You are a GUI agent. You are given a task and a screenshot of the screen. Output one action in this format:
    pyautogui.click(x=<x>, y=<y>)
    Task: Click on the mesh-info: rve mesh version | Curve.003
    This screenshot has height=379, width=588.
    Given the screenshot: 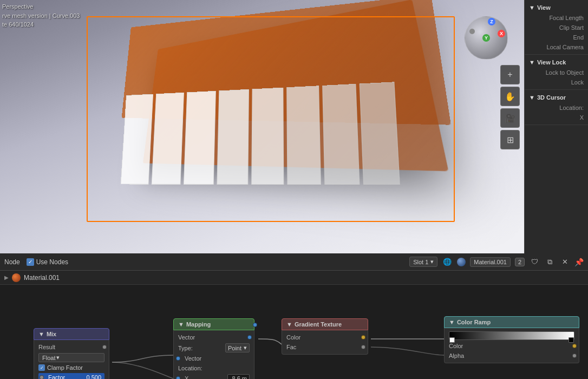 What is the action you would take?
    pyautogui.click(x=41, y=16)
    